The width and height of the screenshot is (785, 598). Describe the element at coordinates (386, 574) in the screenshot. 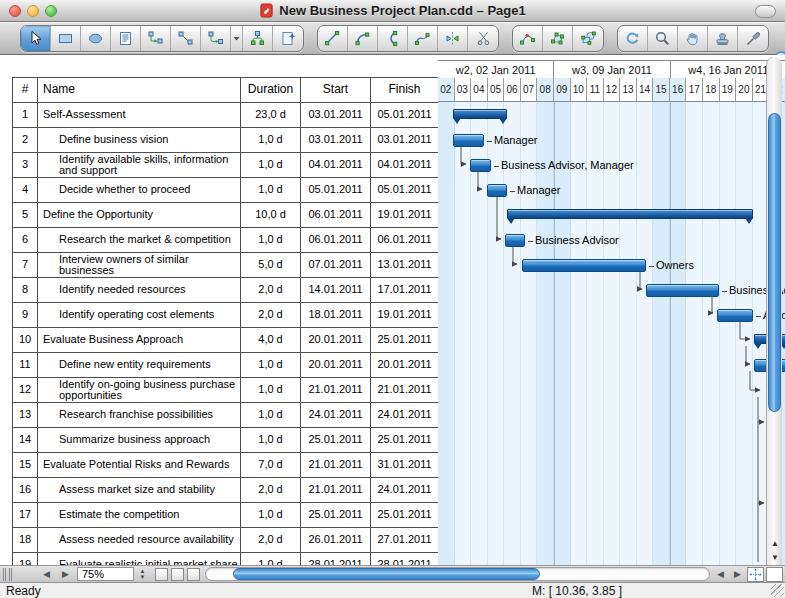

I see `horizontal-scrollbar-thumb` at that location.